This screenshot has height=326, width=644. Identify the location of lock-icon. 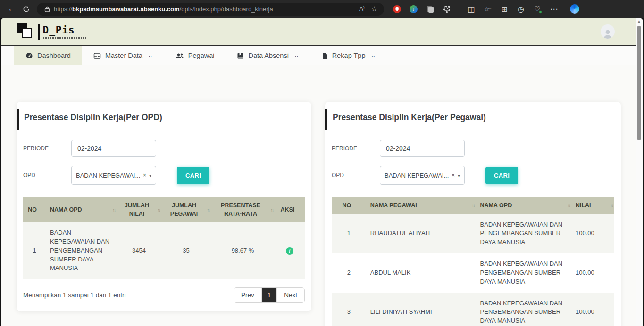
(47, 9).